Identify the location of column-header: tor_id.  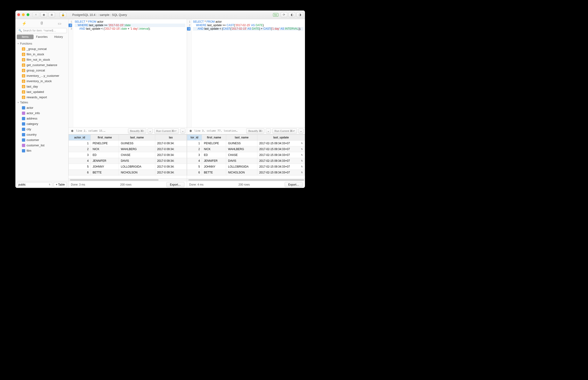
(194, 138).